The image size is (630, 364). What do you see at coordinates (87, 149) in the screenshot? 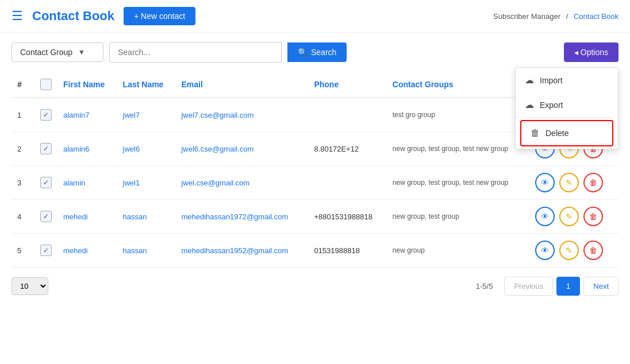
I see `row-first-name: alamin6` at bounding box center [87, 149].